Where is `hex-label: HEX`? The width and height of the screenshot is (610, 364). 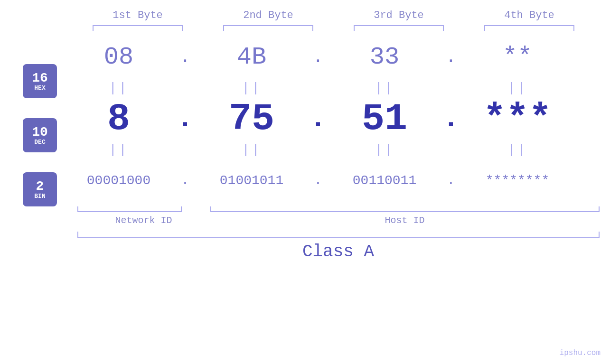
hex-label: HEX is located at coordinates (40, 88).